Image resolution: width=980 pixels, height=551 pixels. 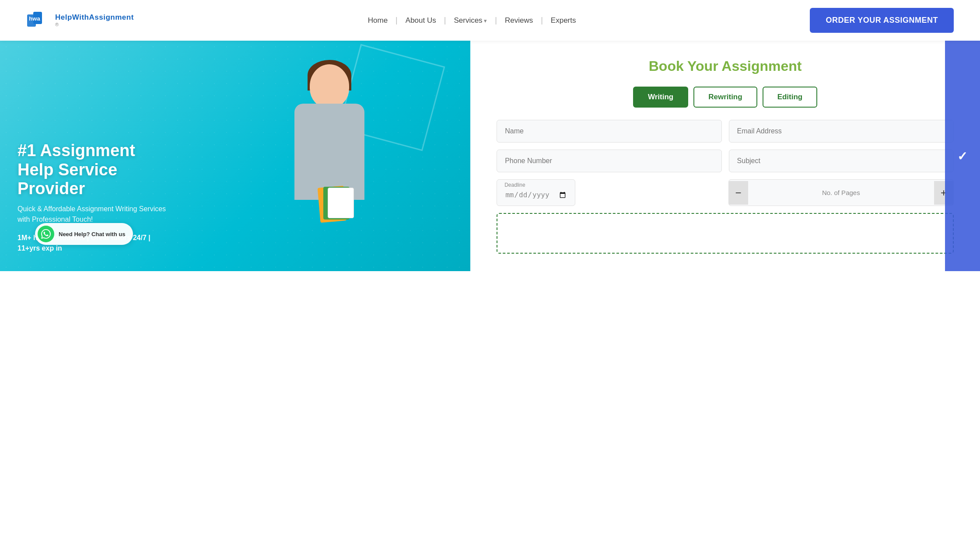 What do you see at coordinates (725, 234) in the screenshot?
I see `instructions-textarea` at bounding box center [725, 234].